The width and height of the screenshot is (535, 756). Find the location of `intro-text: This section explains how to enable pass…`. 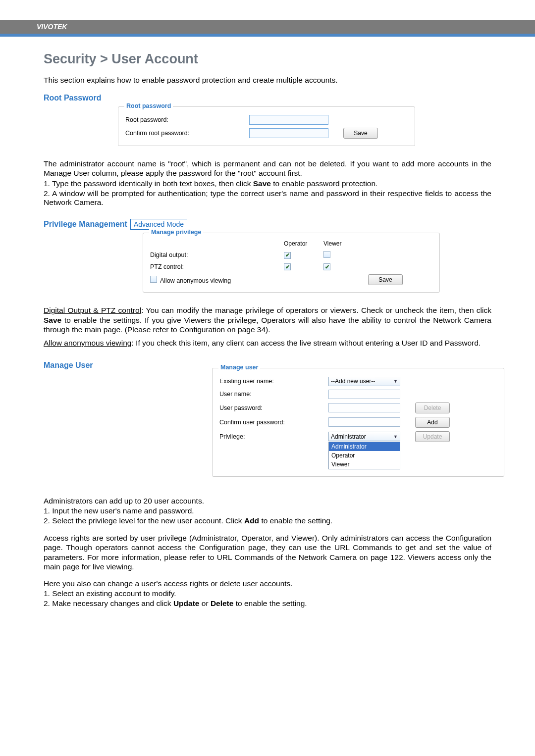

intro-text: This section explains how to enable pass… is located at coordinates (268, 80).